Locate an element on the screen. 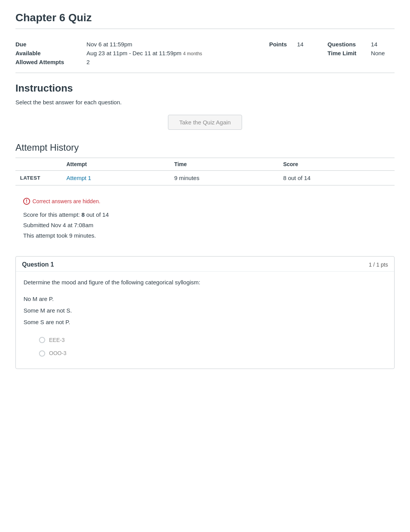 This screenshot has width=410, height=532. correct-answers-hidden-notice: ! Correct answers are hidden. is located at coordinates (205, 201).